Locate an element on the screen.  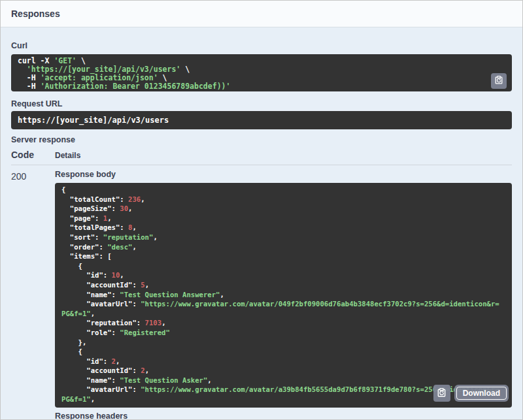
curl-command-text: curl -X 'GET' \ 'https://[your_site]/api… is located at coordinates (124, 73).